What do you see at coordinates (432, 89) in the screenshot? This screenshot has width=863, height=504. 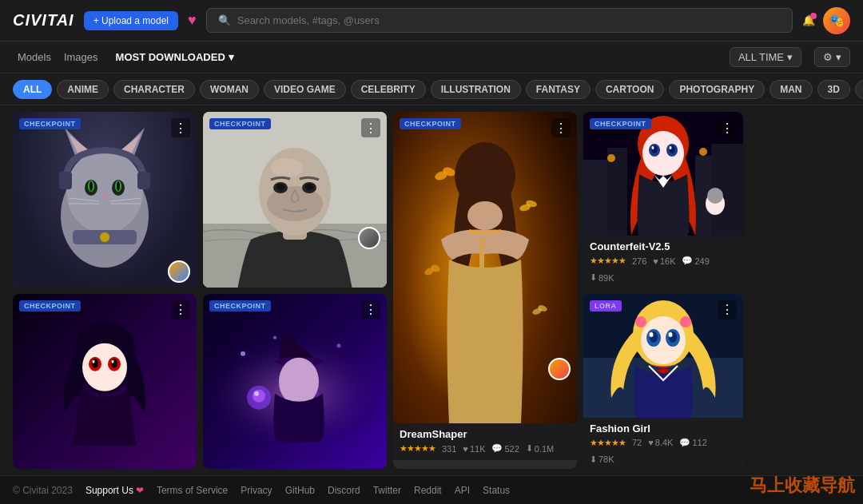 I see `filter-tags-bar: ALL ANIME CHARACTER WOMAN VIDEO GAME CEL…` at bounding box center [432, 89].